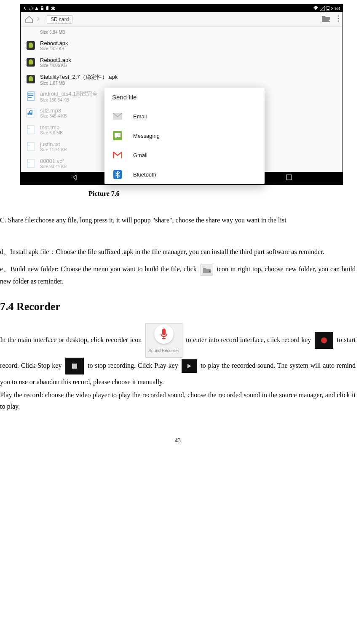 The width and height of the screenshot is (364, 626). Describe the element at coordinates (338, 19) in the screenshot. I see `overflow-menu-icon` at that location.